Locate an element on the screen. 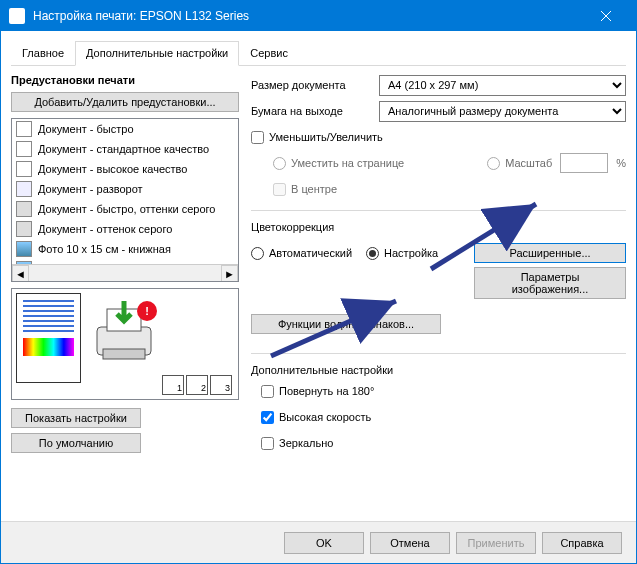 Image resolution: width=637 pixels, height=564 pixels. doc-size-label: Размер документа is located at coordinates (311, 85).